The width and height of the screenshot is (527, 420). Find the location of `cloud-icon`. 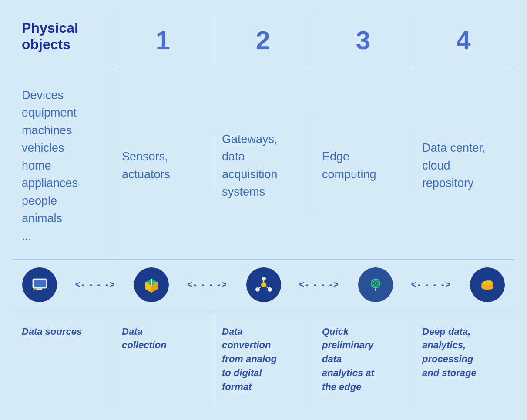

cloud-icon is located at coordinates (487, 285).